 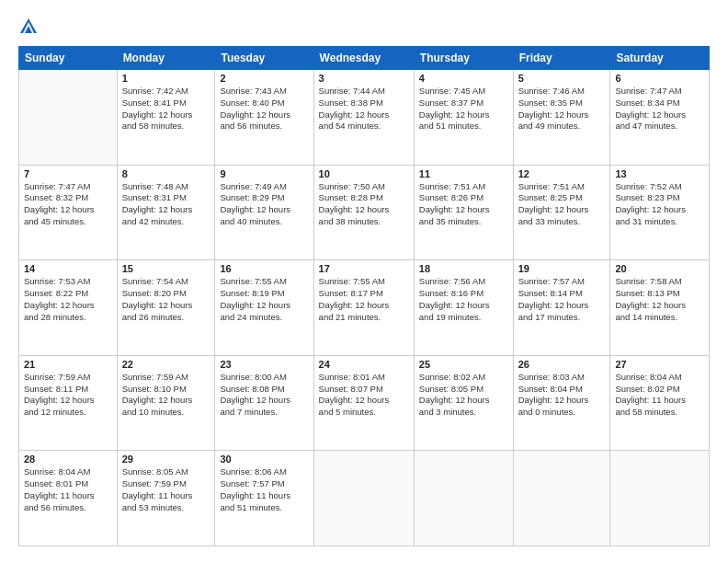 What do you see at coordinates (463, 269) in the screenshot?
I see `day-number: 18` at bounding box center [463, 269].